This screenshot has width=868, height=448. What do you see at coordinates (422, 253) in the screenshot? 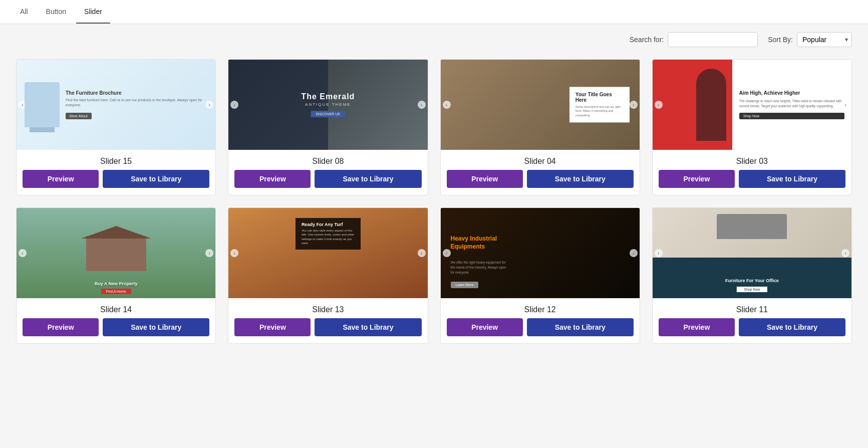
I see `next-arrow-13: ›` at bounding box center [422, 253].